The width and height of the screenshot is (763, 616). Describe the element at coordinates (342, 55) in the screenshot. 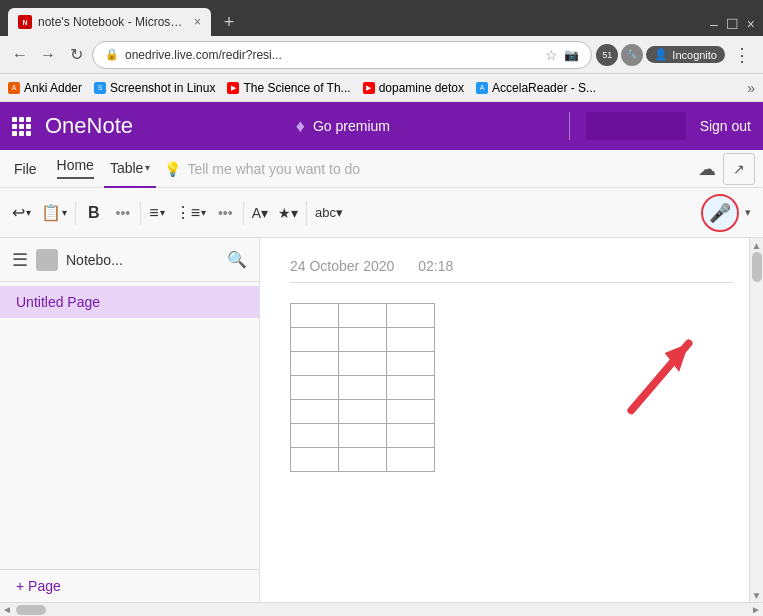

I see `address-input: 🔒 onedrive.live.com/redir?resi... ☆ 📷` at that location.